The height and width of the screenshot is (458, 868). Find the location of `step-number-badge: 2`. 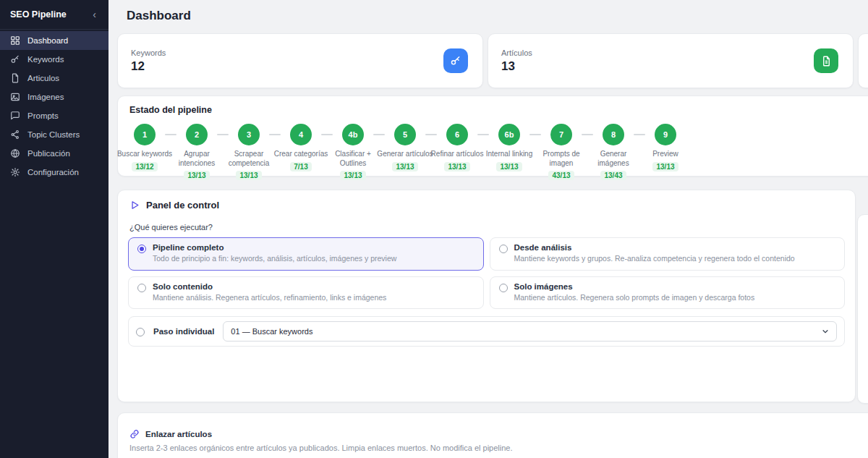

step-number-badge: 2 is located at coordinates (197, 135).